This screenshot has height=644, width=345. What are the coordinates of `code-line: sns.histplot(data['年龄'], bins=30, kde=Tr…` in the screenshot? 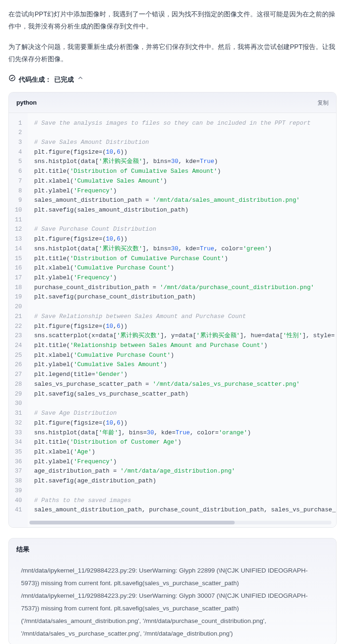 It's located at (182, 433).